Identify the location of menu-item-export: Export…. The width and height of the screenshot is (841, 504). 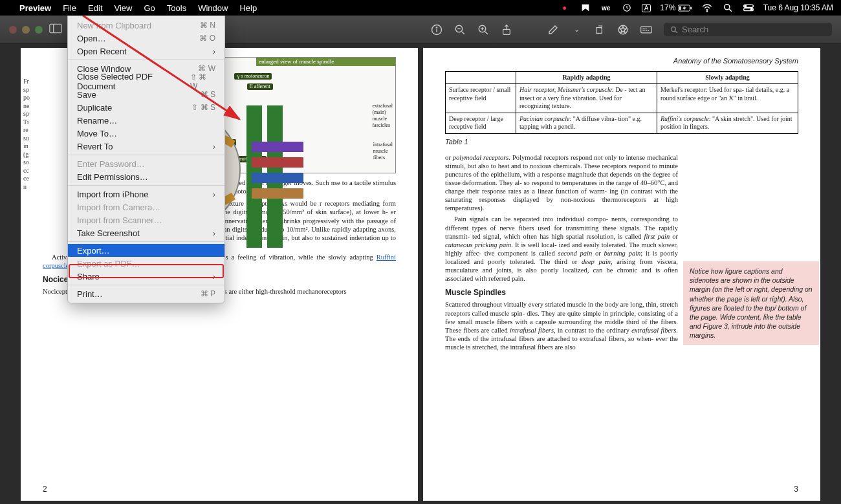
(146, 250).